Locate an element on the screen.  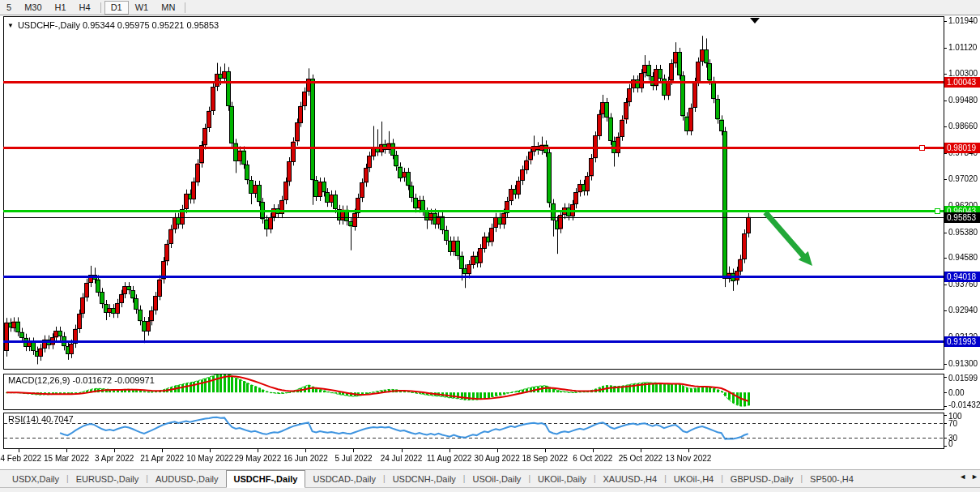
price-axis-tick: 0.99480 is located at coordinates (963, 101).